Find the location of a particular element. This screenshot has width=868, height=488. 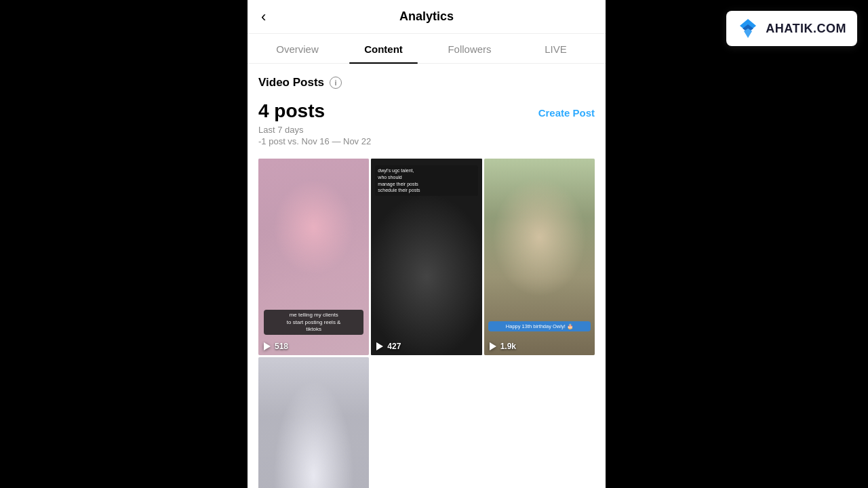

analytics-header: ‹ Analytics is located at coordinates (427, 17).